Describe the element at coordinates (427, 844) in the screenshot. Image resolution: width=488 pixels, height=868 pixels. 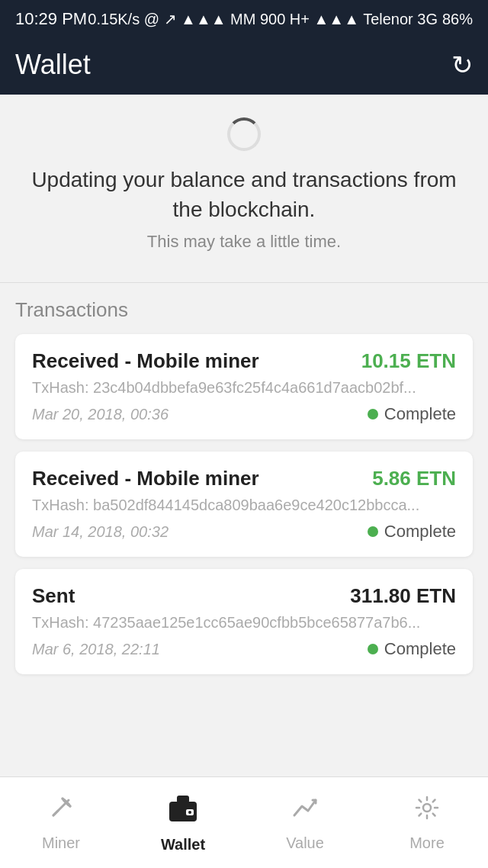
I see `nav-label-more: More` at that location.